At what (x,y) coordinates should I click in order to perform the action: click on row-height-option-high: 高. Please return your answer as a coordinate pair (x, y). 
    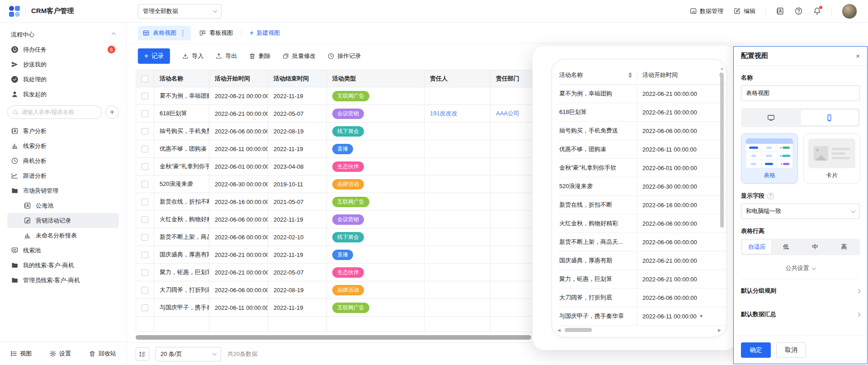
    Looking at the image, I should click on (844, 247).